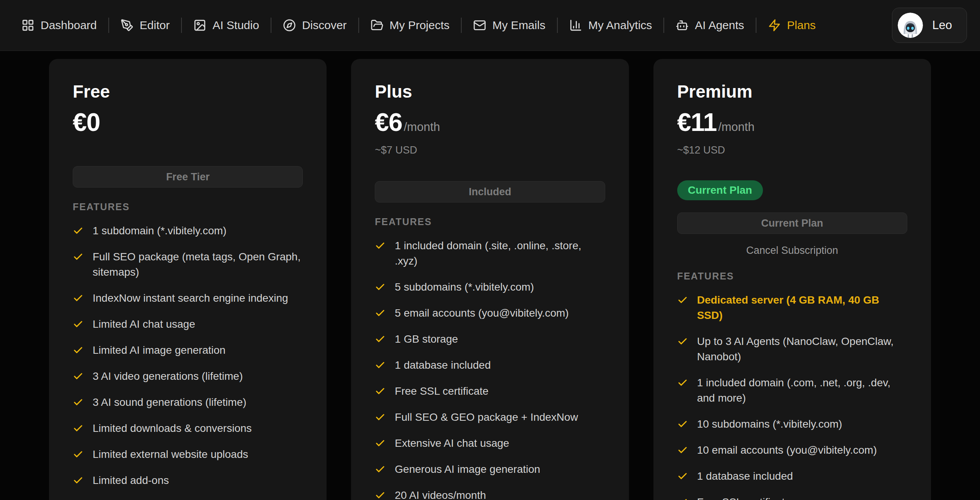 Image resolution: width=980 pixels, height=500 pixels. What do you see at coordinates (377, 25) in the screenshot?
I see `folder-open-icon` at bounding box center [377, 25].